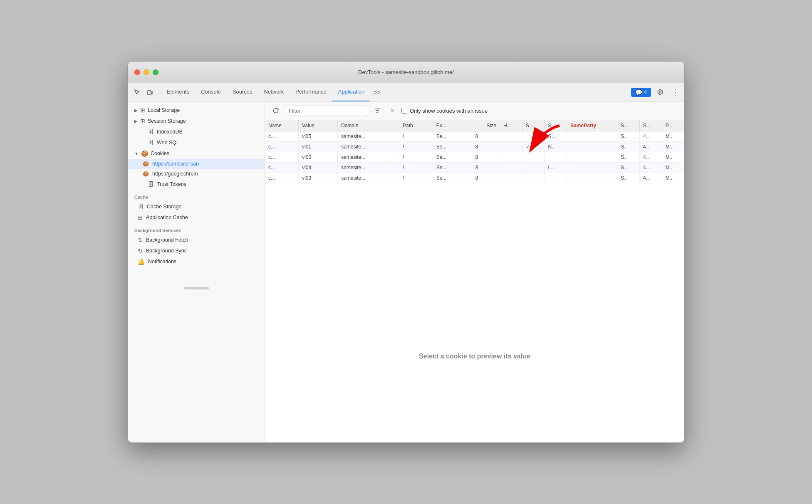 The height and width of the screenshot is (504, 812). What do you see at coordinates (377, 92) in the screenshot?
I see `tab-more-button: >>` at bounding box center [377, 92].